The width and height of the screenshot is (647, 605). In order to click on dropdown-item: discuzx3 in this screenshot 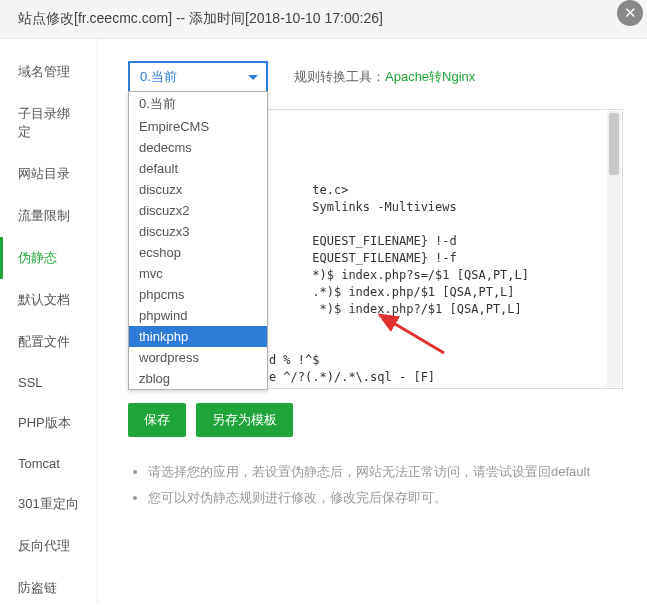, I will do `click(198, 232)`.